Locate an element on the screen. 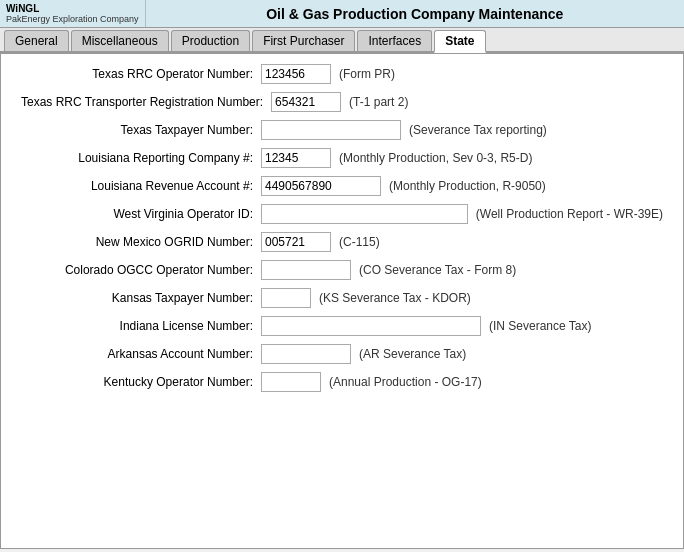 This screenshot has width=684, height=552. form-row: Texas RRC Operator Number:(Form PR) is located at coordinates (342, 74).